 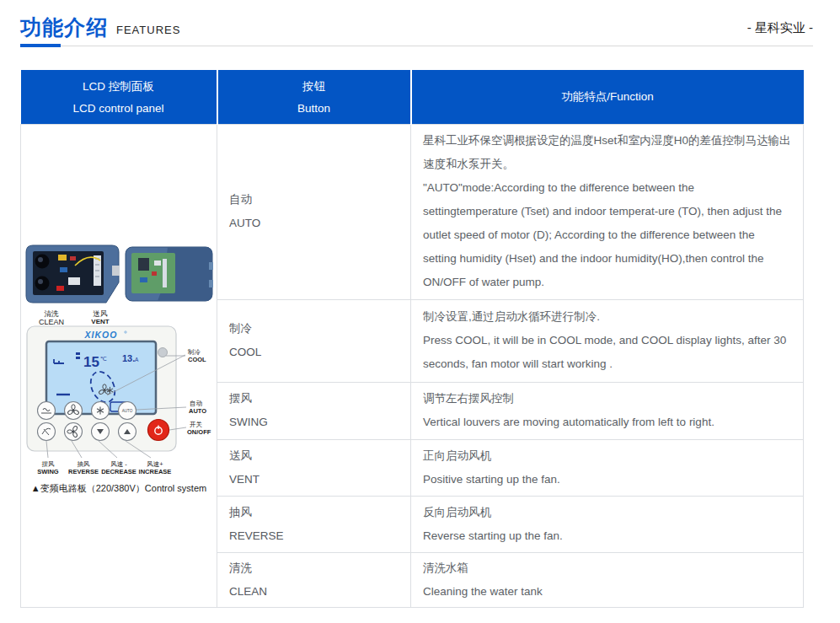 What do you see at coordinates (47, 410) in the screenshot?
I see `clean-button` at bounding box center [47, 410].